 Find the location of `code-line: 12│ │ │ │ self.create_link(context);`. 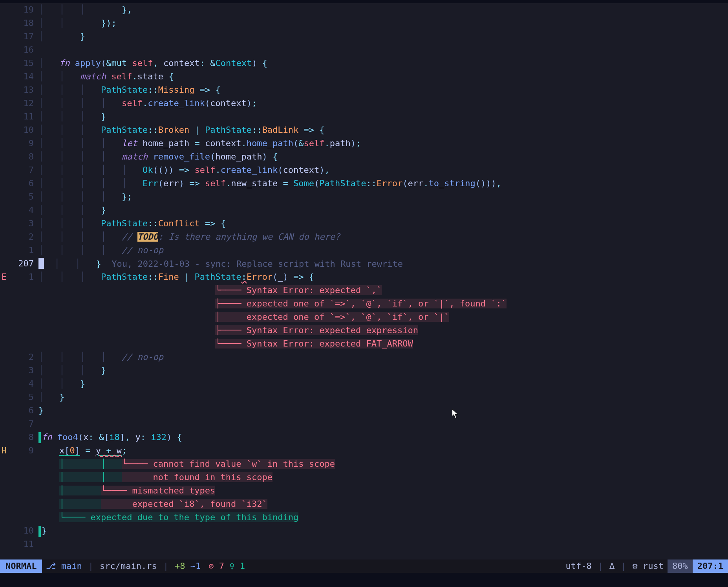

code-line: 12│ │ │ │ self.create_link(context); is located at coordinates (364, 103).